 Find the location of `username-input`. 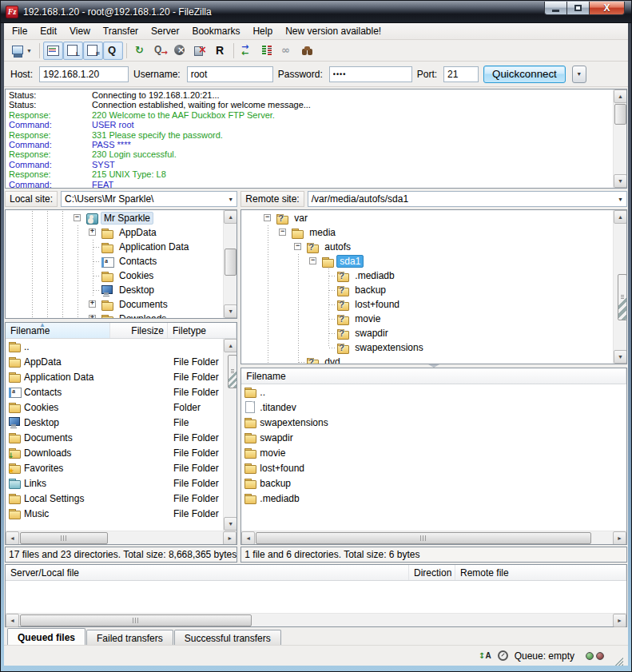

username-input is located at coordinates (230, 74).